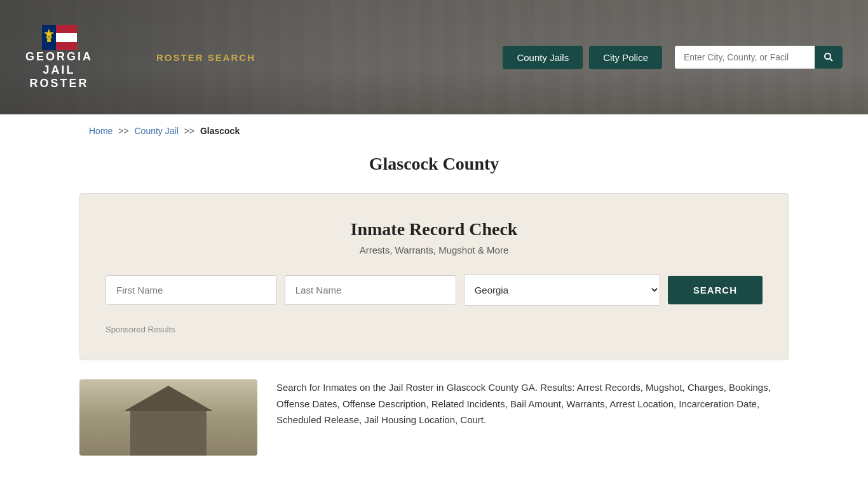  What do you see at coordinates (759, 57) in the screenshot?
I see `header-search-area` at bounding box center [759, 57].